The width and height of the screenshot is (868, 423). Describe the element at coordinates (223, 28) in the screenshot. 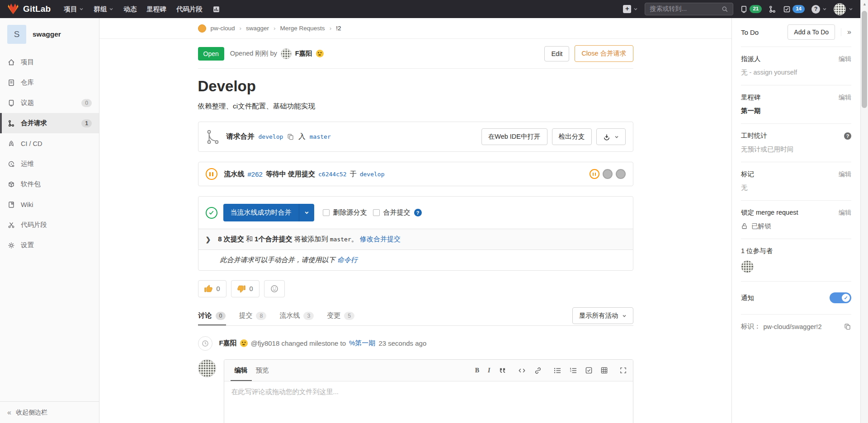

I see `breadcrumb-group: pw-cloud` at that location.